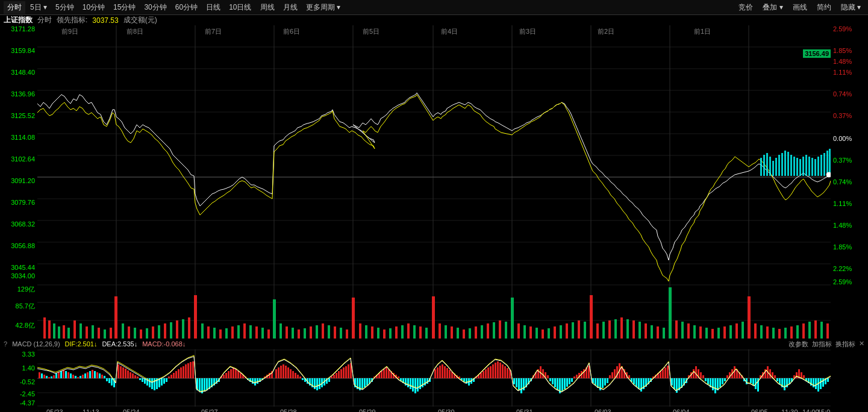  What do you see at coordinates (23, 276) in the screenshot?
I see `svg-text: 3034.00` at bounding box center [23, 276].